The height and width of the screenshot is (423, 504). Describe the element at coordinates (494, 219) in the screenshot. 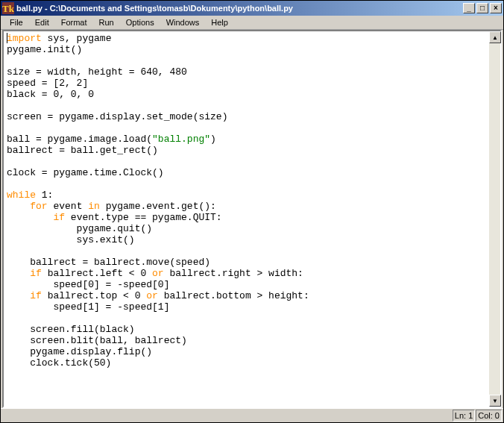

I see `vertical-scrollbar: ▲ ▼` at that location.